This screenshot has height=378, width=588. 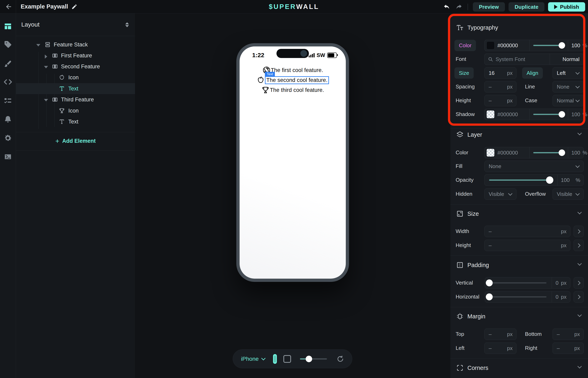 I want to click on padding-vertical-slider, so click(x=517, y=283).